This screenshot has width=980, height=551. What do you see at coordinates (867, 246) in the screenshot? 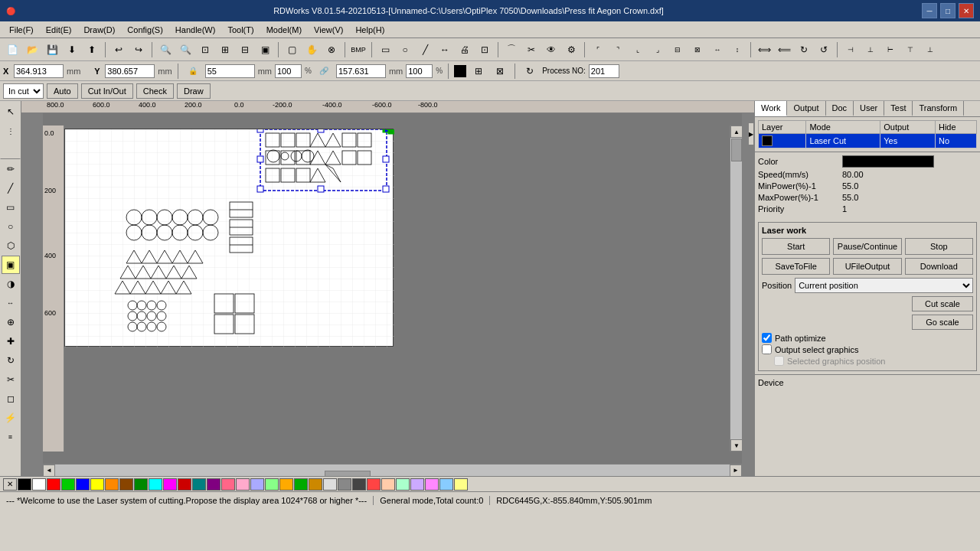
I see `pause-continue-button: Pause/Continue` at bounding box center [867, 246].